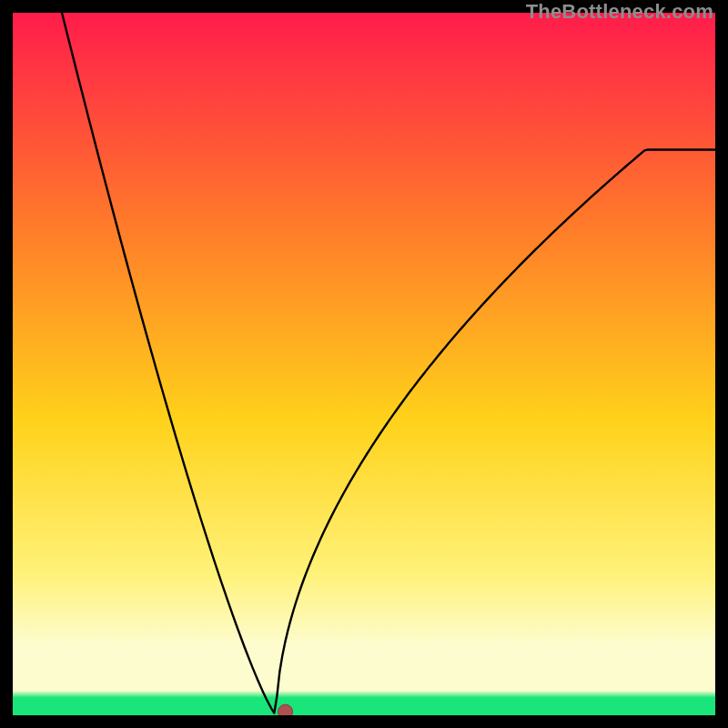 Image resolution: width=728 pixels, height=728 pixels. What do you see at coordinates (620, 12) in the screenshot?
I see `watermark-text: TheBottleneck.com` at bounding box center [620, 12].